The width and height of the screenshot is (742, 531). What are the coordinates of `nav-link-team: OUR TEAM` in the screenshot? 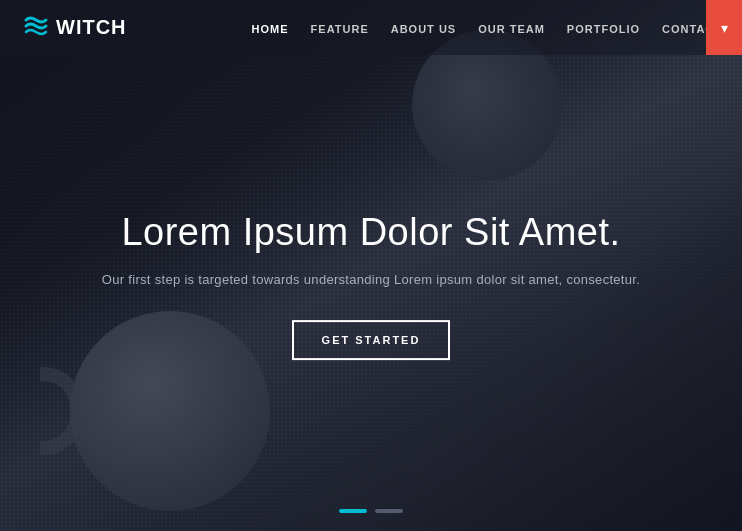 It's located at (512, 29).